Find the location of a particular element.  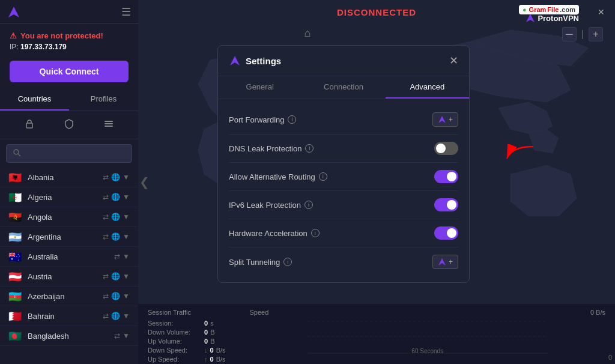

setting-alt-routing: Allow Alternative Routing i is located at coordinates (344, 177).